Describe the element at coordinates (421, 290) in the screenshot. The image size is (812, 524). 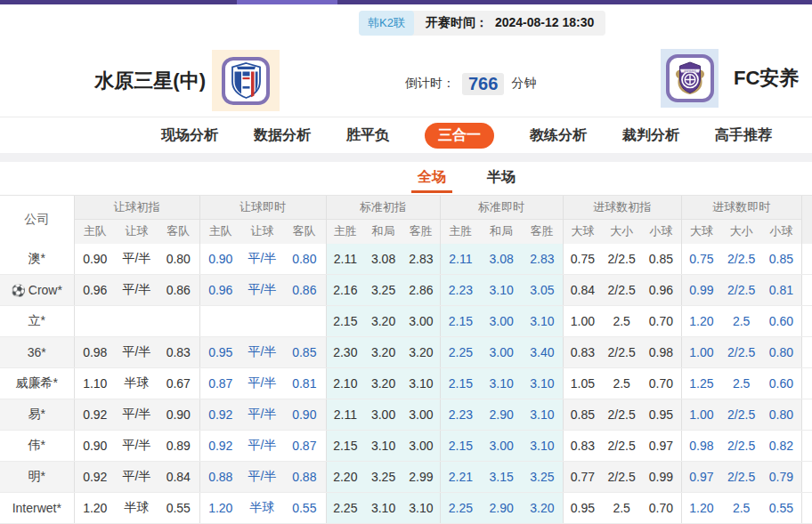
I see `odds-cell: 2.86` at that location.